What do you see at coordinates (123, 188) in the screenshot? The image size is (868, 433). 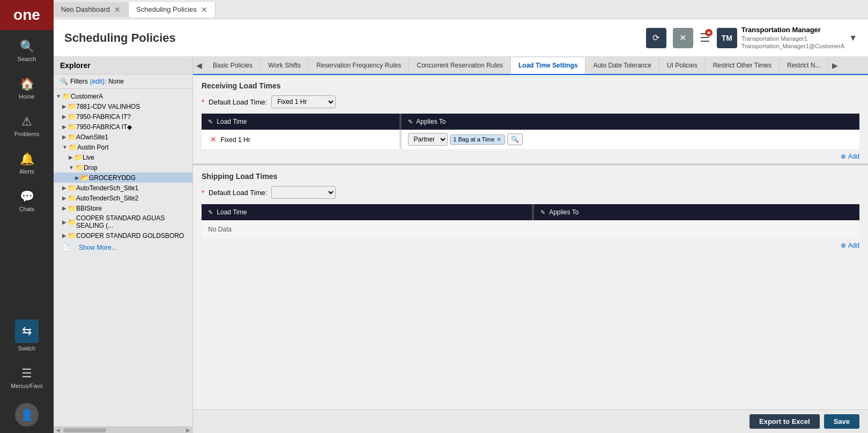 I see `tree-item-autotender1: ▶ 📁 AutoTenderSch_Site1` at bounding box center [123, 188].